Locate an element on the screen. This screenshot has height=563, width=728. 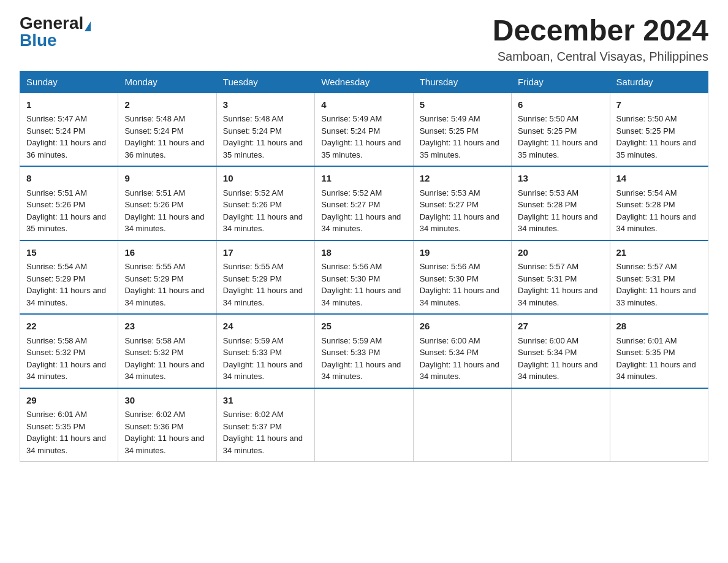
sunrise-text: Sunrise: 5:49 AM is located at coordinates (450, 119).